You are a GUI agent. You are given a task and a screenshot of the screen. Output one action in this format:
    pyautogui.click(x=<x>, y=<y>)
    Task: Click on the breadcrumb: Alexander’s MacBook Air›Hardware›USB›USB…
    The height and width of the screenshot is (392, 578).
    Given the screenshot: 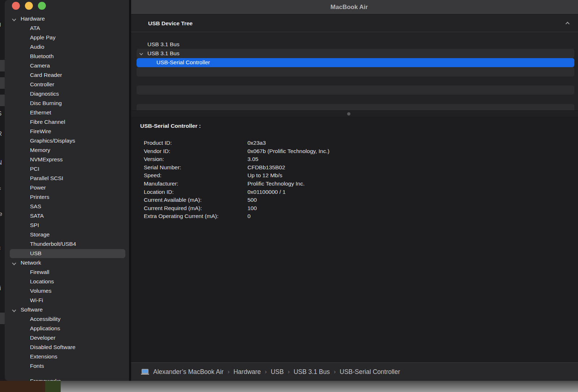 What is the action you would take?
    pyautogui.click(x=277, y=372)
    